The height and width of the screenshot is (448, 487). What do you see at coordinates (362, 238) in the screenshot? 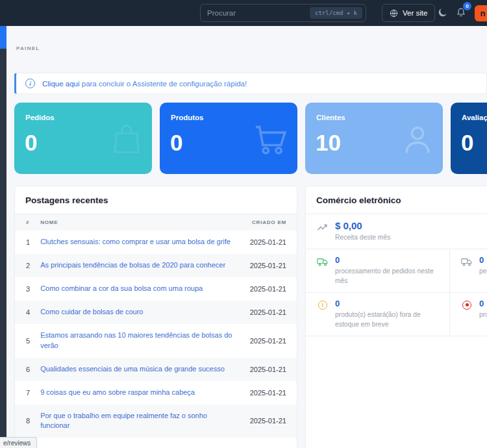
I see `revenue-label: Receita deste mês` at bounding box center [362, 238].